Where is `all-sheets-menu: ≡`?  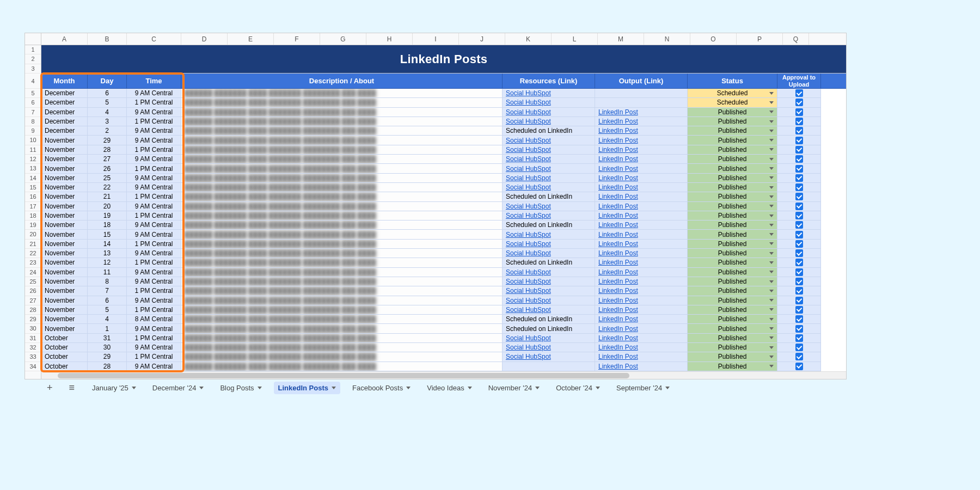 all-sheets-menu: ≡ is located at coordinates (72, 388).